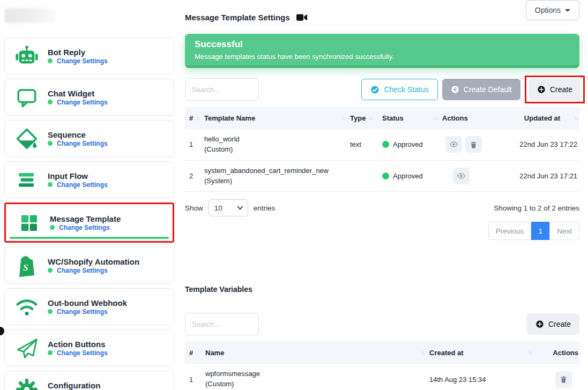 Image resolution: width=588 pixels, height=390 pixels. What do you see at coordinates (2, 331) in the screenshot?
I see `edge-widget-knob` at bounding box center [2, 331].